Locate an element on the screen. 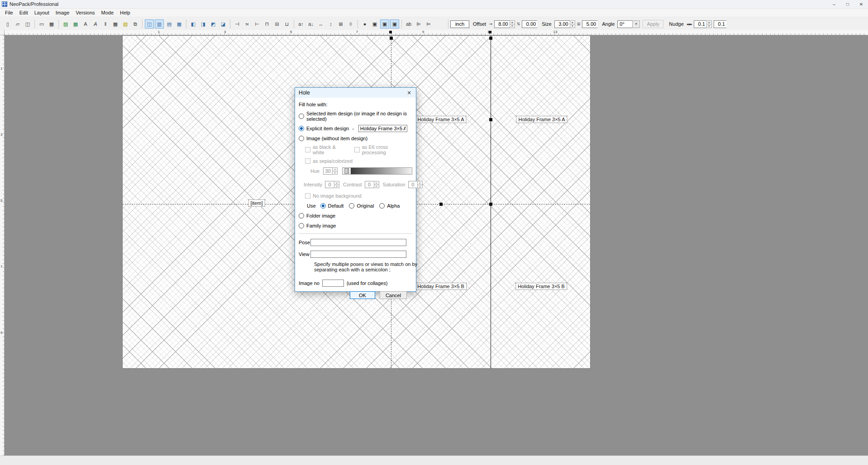 This screenshot has height=465, width=868. layout-table-dotted-tool-icon: ▥ is located at coordinates (159, 24).